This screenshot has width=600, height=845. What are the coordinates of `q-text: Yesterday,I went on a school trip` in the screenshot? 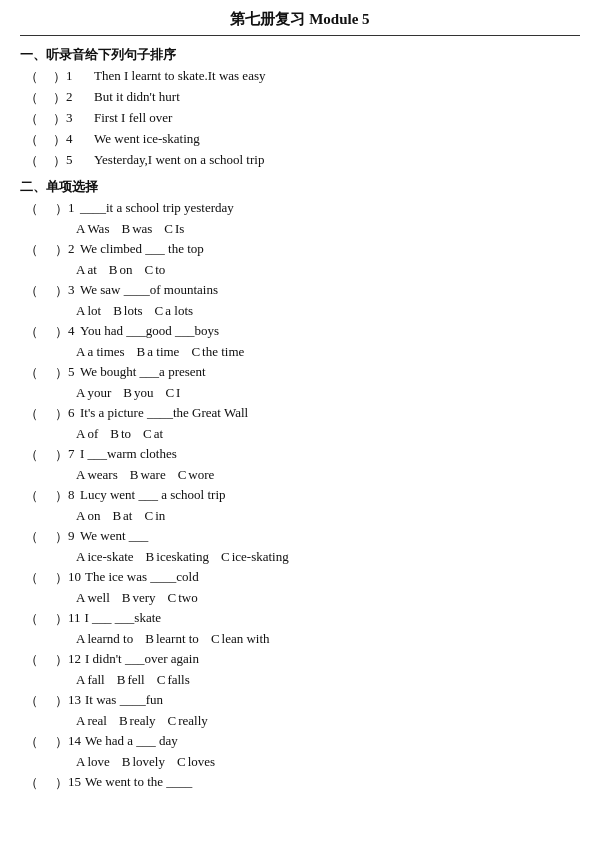 It's located at (337, 160).